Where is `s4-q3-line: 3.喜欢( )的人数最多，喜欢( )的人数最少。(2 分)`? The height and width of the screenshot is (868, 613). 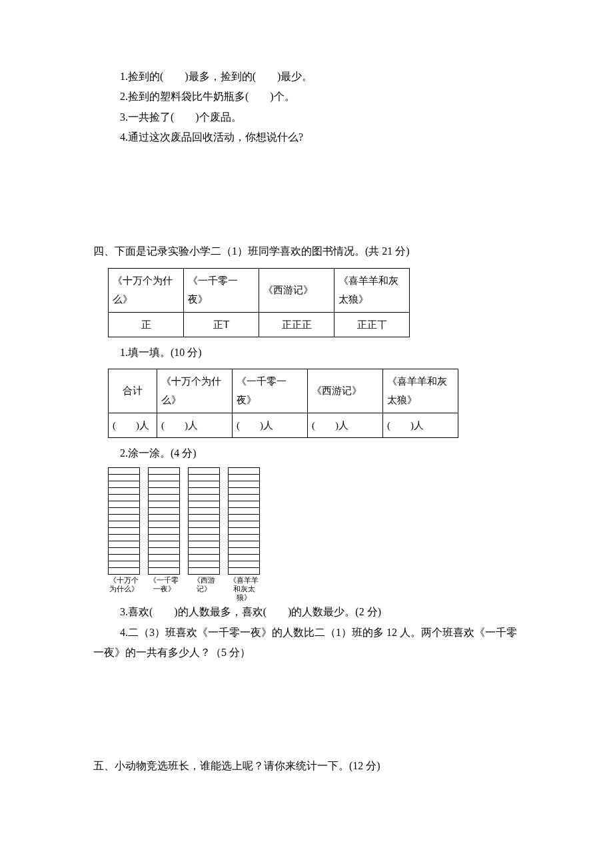 s4-q3-line: 3.喜欢( )的人数最多，喜欢( )的人数最少。(2 分) is located at coordinates (306, 612).